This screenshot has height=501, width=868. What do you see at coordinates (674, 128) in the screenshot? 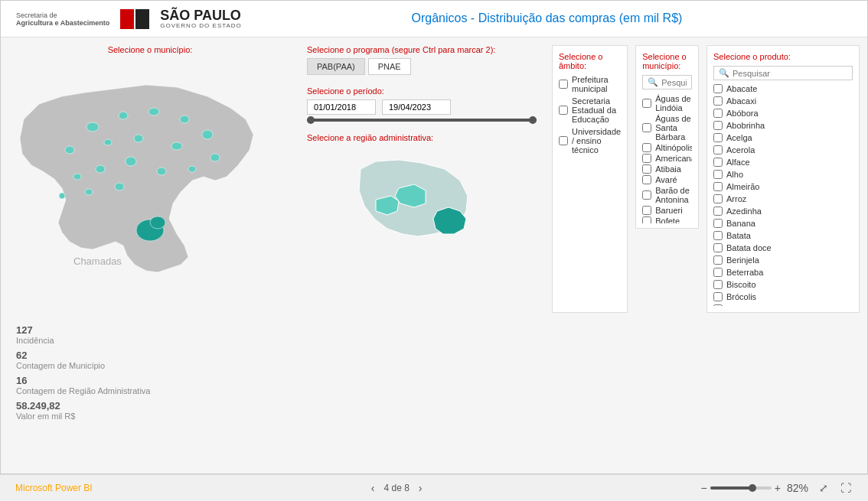
I see `municipio-name: Águas de Santa Bárbara` at bounding box center [674, 128].